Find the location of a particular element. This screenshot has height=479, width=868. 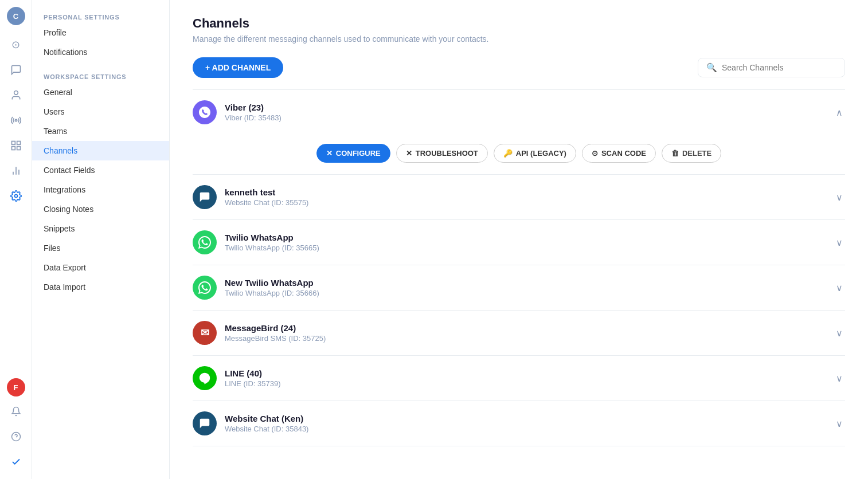

sidebar-item-teams: Teams is located at coordinates (101, 131).